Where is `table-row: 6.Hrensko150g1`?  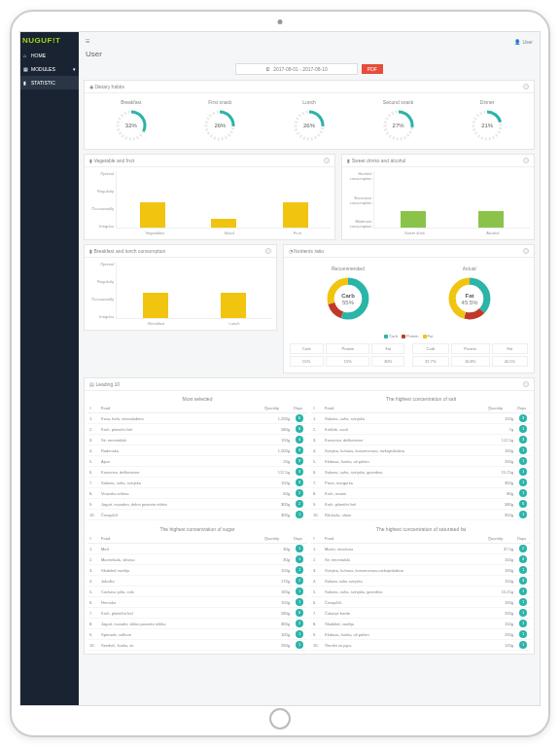
table-row: 6.Hrensko150g1 is located at coordinates (197, 603).